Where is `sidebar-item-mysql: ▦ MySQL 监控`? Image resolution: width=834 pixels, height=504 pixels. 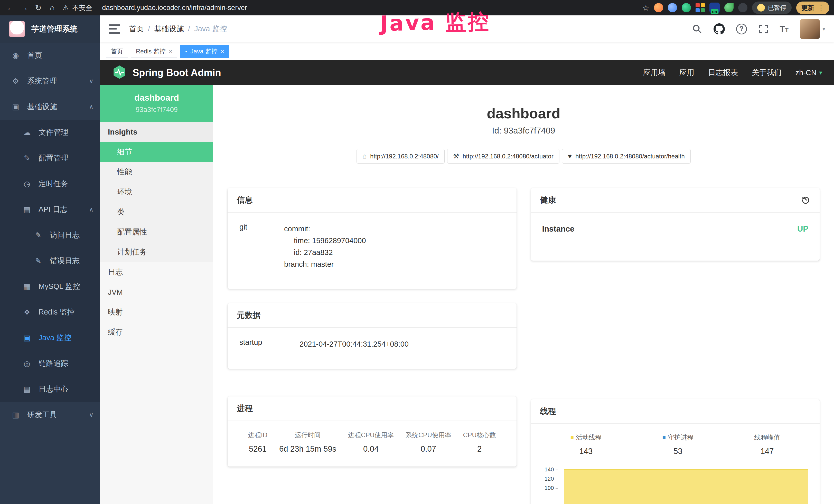
sidebar-item-mysql: ▦ MySQL 监控 is located at coordinates (50, 287).